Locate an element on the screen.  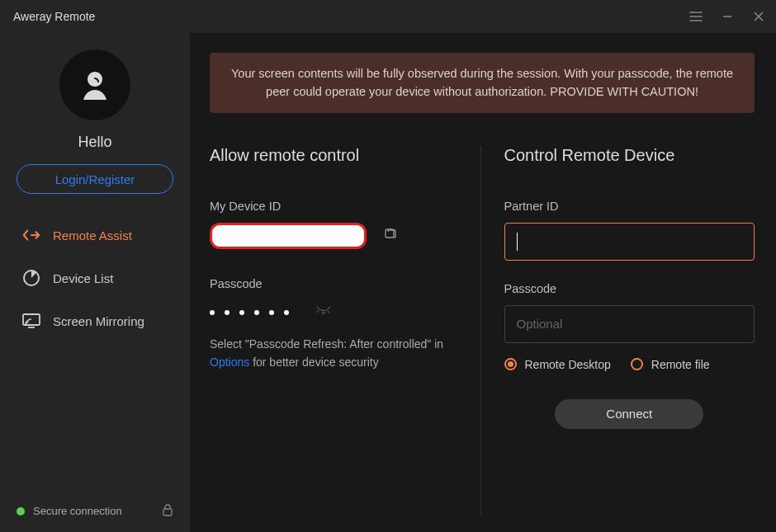
sidebar-item-label: Screen Mirroring is located at coordinates (99, 322).